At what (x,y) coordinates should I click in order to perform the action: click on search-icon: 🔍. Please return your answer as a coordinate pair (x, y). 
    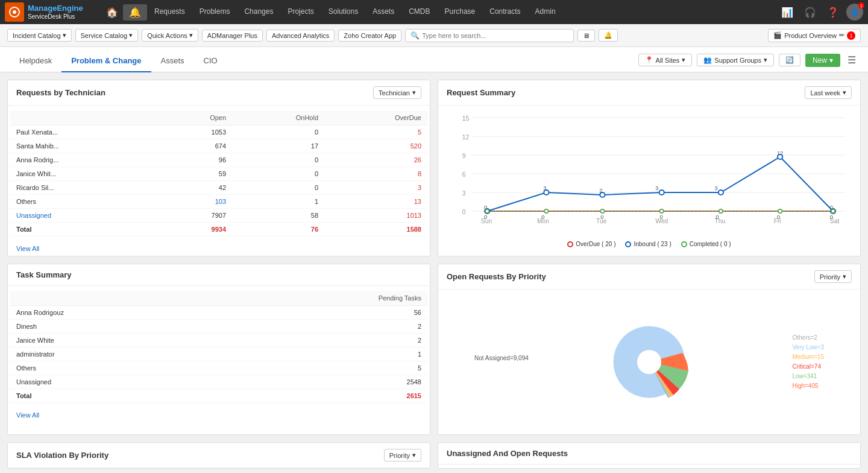
    Looking at the image, I should click on (415, 36).